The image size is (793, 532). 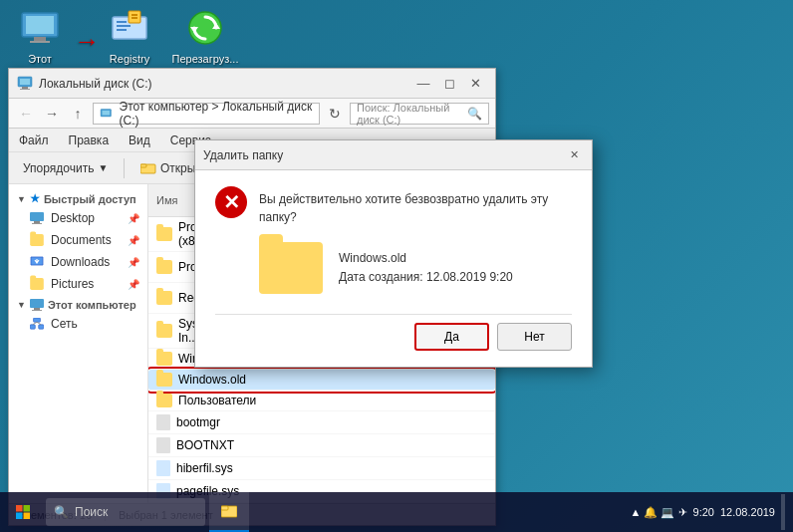 What do you see at coordinates (658, 512) in the screenshot?
I see `tray-icons: ▲ 🔔 💻 ✈` at bounding box center [658, 512].